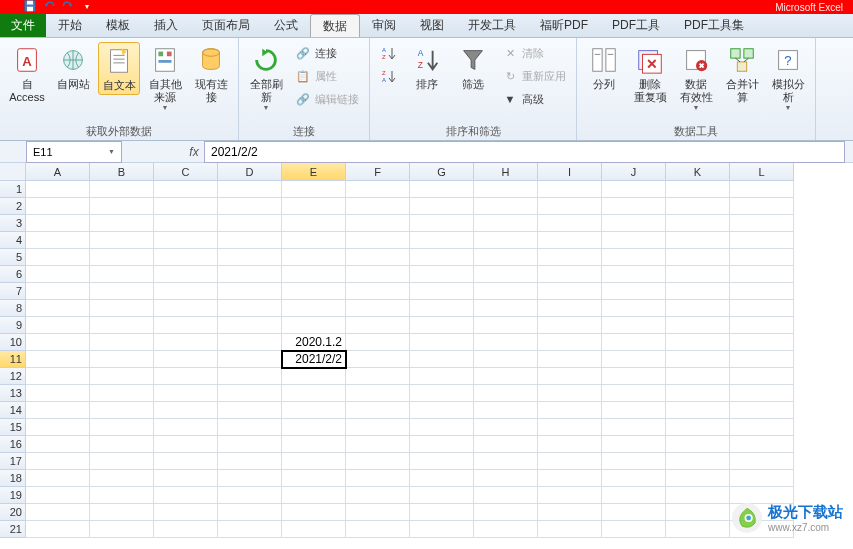 This screenshot has height=549, width=853. I want to click on cell-L6, so click(762, 274).